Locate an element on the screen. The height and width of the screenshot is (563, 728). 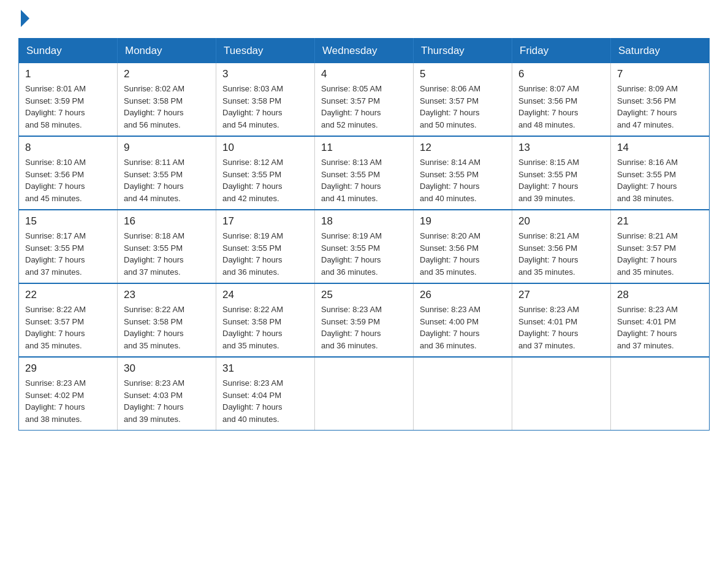
day-info: Sunrise: 8:12 AM Sunset: 3:55 PM Dayligh… is located at coordinates (265, 180).